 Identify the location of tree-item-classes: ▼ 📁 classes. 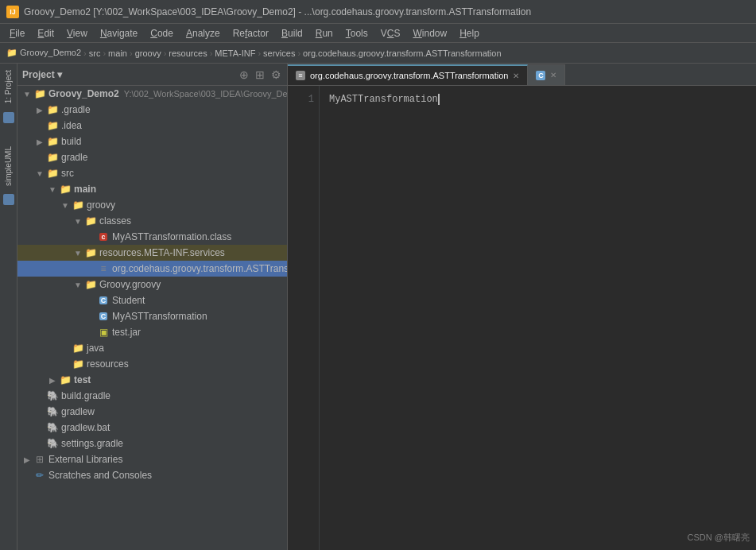
(153, 221).